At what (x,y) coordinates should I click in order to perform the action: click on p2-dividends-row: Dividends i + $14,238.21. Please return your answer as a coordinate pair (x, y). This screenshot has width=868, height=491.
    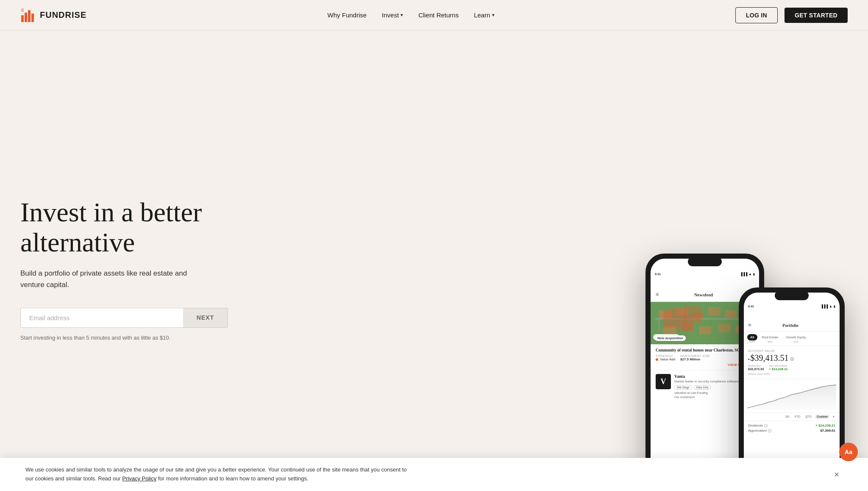
    Looking at the image, I should click on (792, 426).